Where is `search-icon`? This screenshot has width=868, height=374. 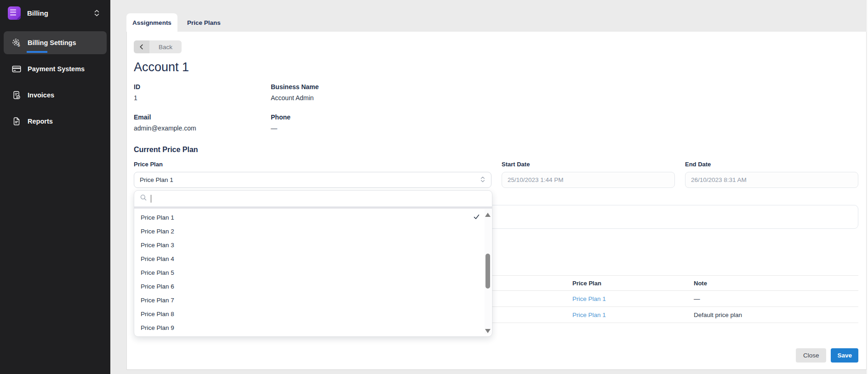 search-icon is located at coordinates (143, 198).